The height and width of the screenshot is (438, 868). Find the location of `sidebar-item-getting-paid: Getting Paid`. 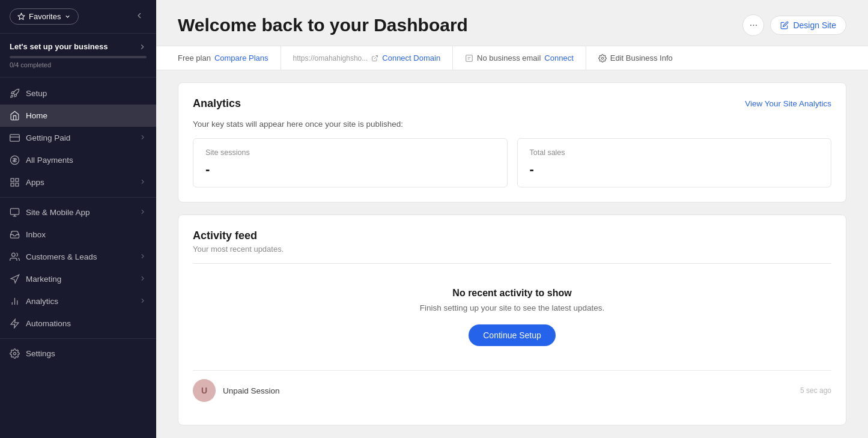

sidebar-item-getting-paid: Getting Paid is located at coordinates (78, 138).